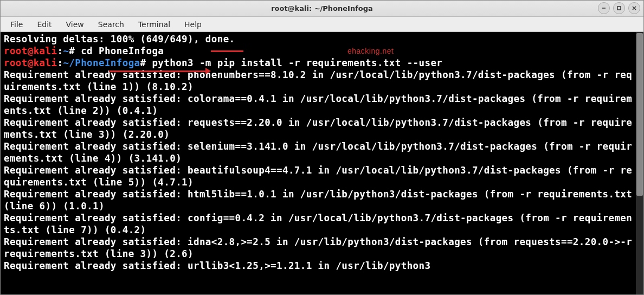 The image size is (644, 295). I want to click on menu-view: View, so click(75, 24).